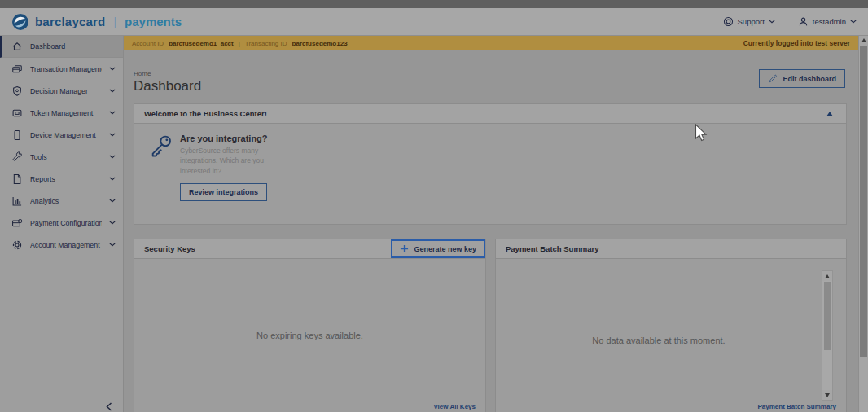 This screenshot has height=412, width=868. I want to click on window-scrollbar, so click(863, 224).